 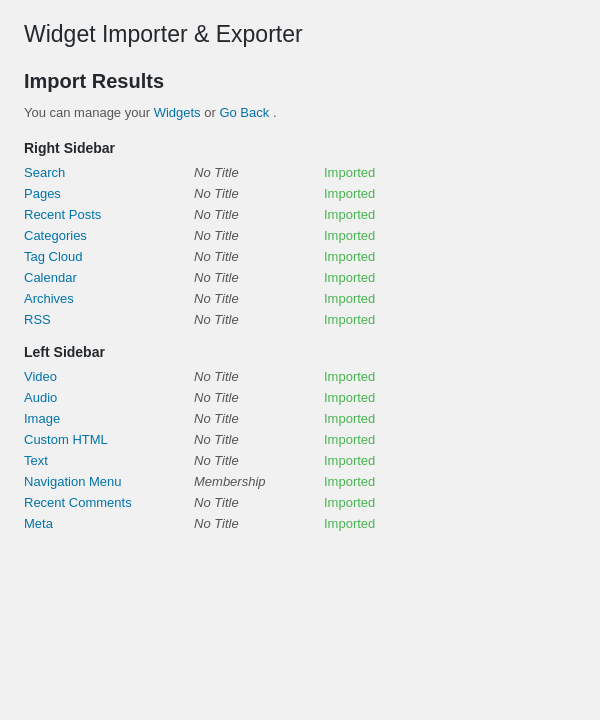 What do you see at coordinates (300, 482) in the screenshot?
I see `table-row: Navigation MenuMembershipImported` at bounding box center [300, 482].